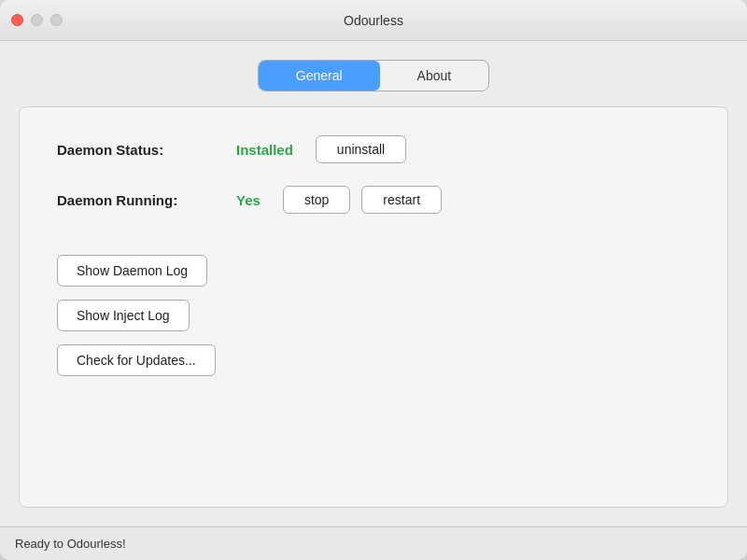 Image resolution: width=747 pixels, height=560 pixels. Describe the element at coordinates (374, 245) in the screenshot. I see `spacer` at that location.